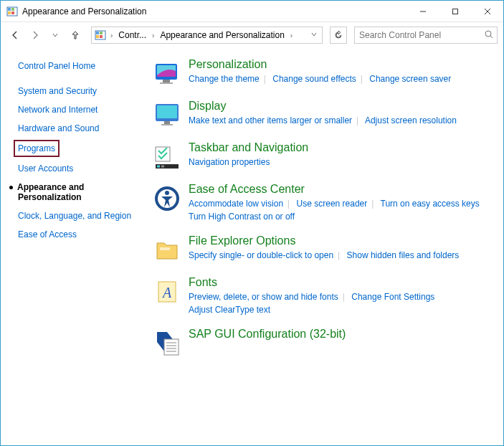 The height and width of the screenshot is (446, 504). Describe the element at coordinates (81, 66) in the screenshot. I see `control-panel-home-link: Control Panel Home` at that location.